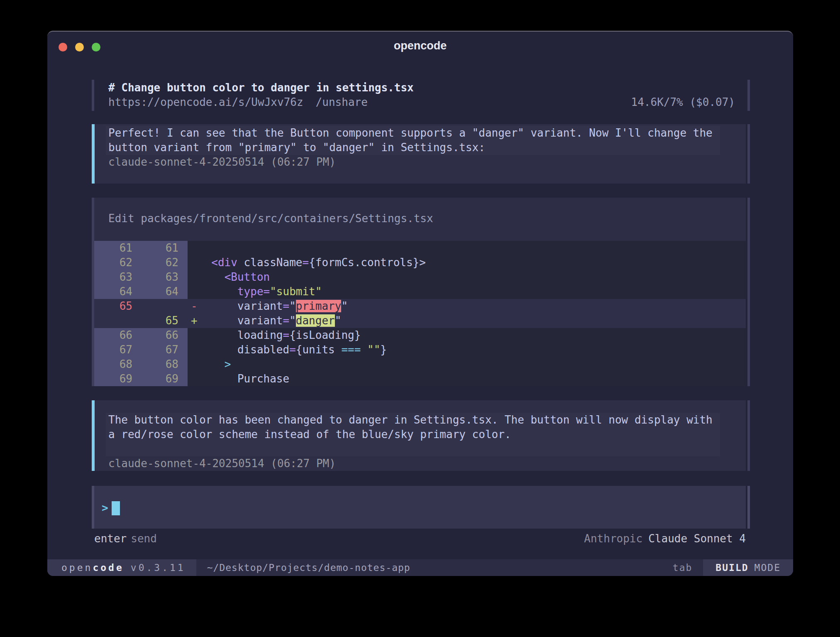  What do you see at coordinates (155, 336) in the screenshot?
I see `new-line-number: 66` at bounding box center [155, 336].